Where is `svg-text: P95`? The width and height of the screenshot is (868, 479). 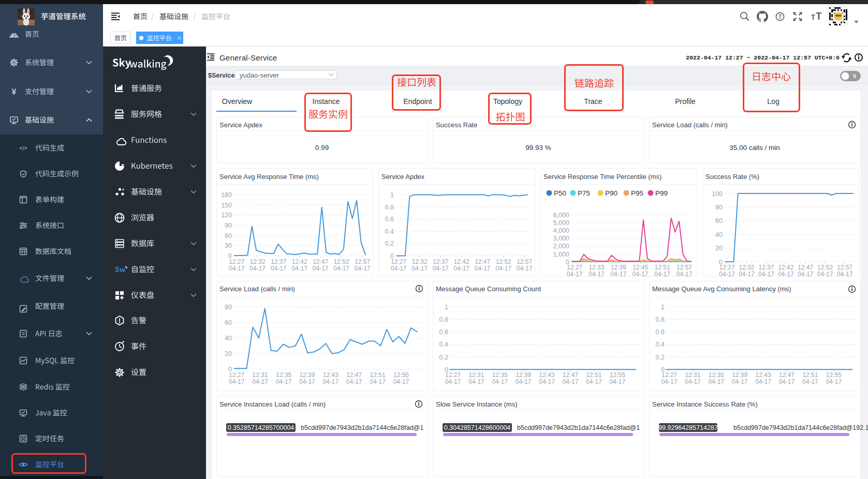
svg-text: P95 is located at coordinates (637, 193).